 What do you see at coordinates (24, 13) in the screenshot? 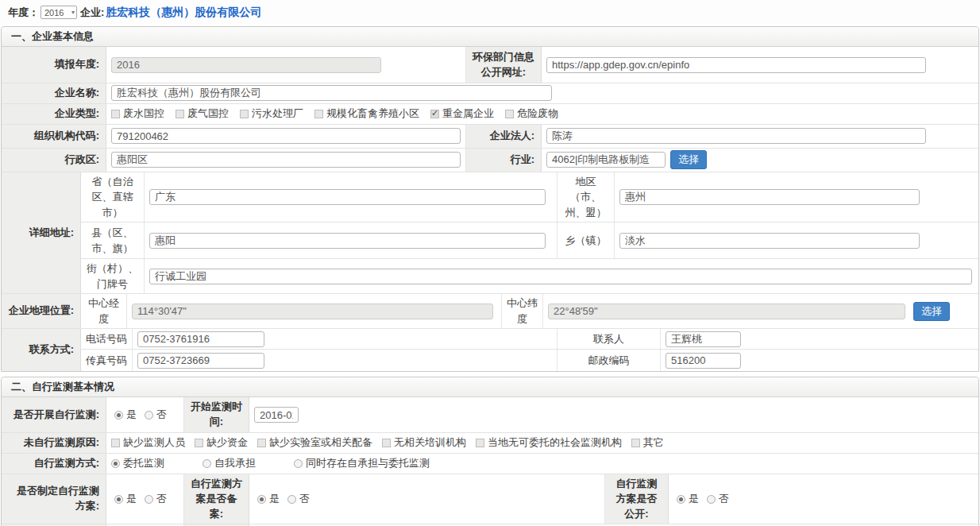
I see `year-label: 年度：` at bounding box center [24, 13].